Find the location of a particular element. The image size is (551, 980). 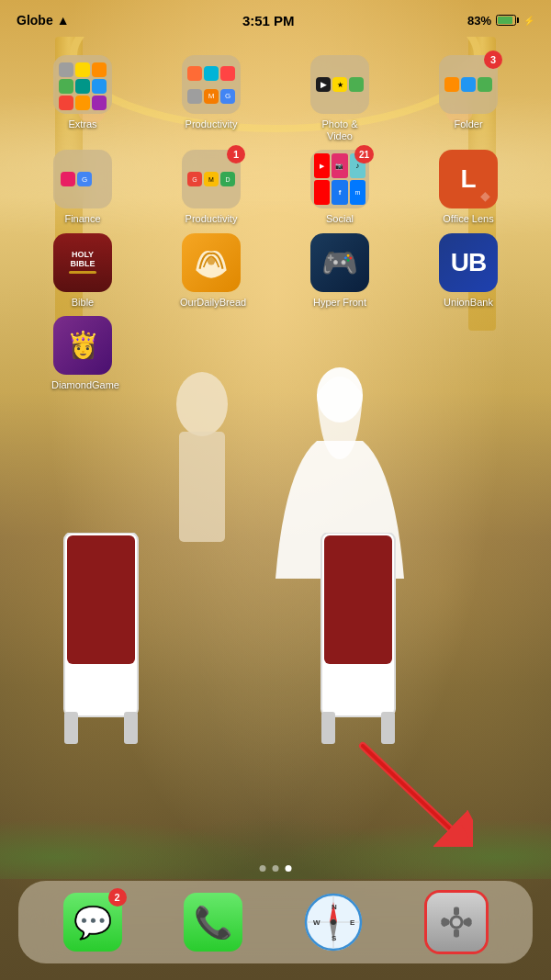

photovideo-label: Photo & Video is located at coordinates (340, 130).